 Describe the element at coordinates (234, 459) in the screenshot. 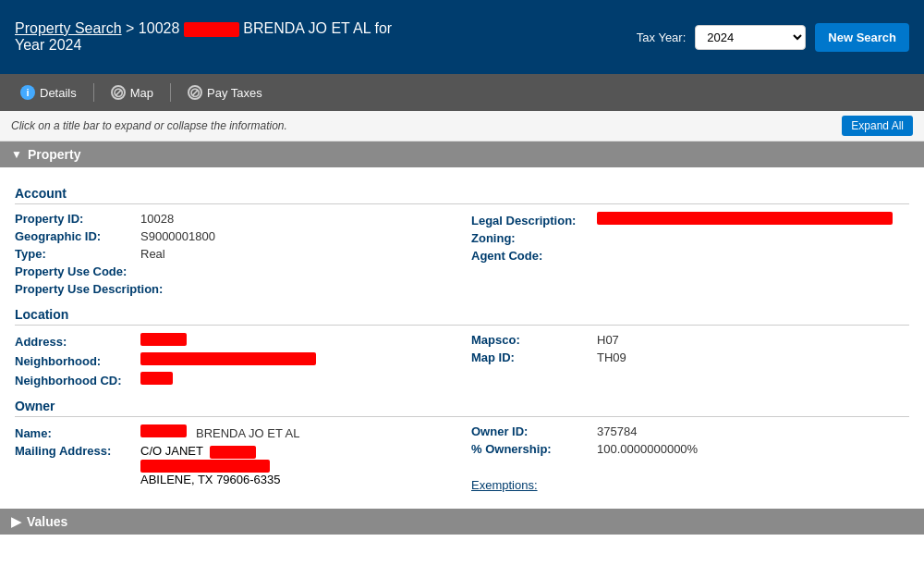

I see `owner-left: Name: BRENDA JO ET AL Mailing Address: C…` at that location.